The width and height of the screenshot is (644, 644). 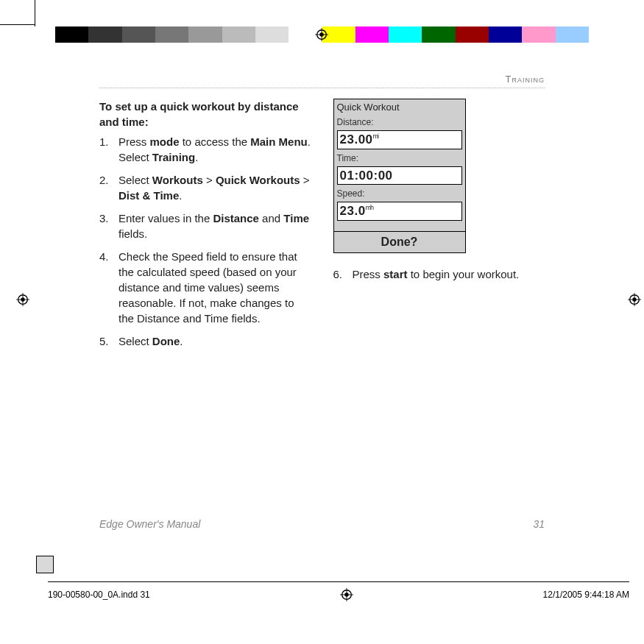 I want to click on step-item: Enter values in the Distance and Time fi…, so click(x=205, y=226).